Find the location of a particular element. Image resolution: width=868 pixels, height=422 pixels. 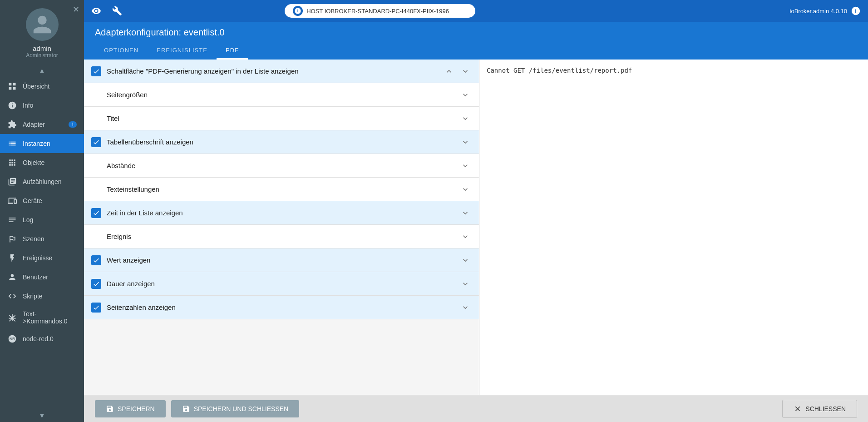

tab-ereignisliste: EREIGNISLISTE is located at coordinates (182, 51).